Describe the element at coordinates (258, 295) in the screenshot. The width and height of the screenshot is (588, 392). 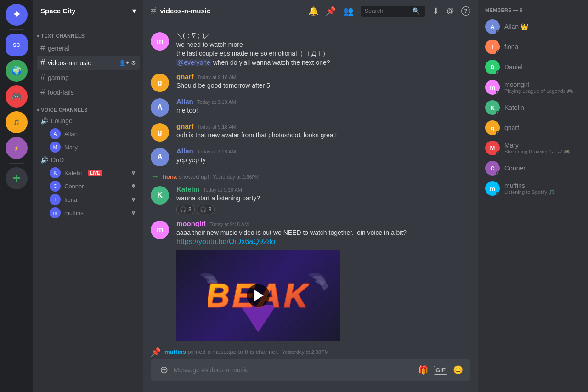
I see `play-button` at that location.